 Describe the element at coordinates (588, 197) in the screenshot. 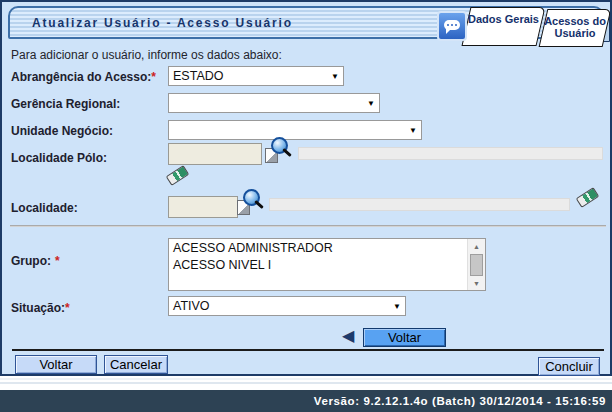

I see `localidade-clear-eraser-icon` at that location.